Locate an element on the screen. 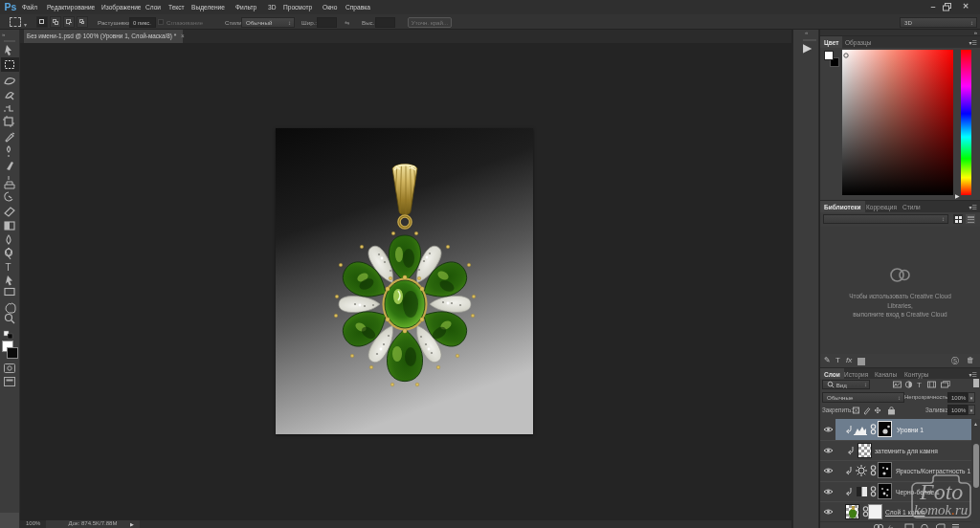 The height and width of the screenshot is (528, 980). svg-text: fx is located at coordinates (891, 526).